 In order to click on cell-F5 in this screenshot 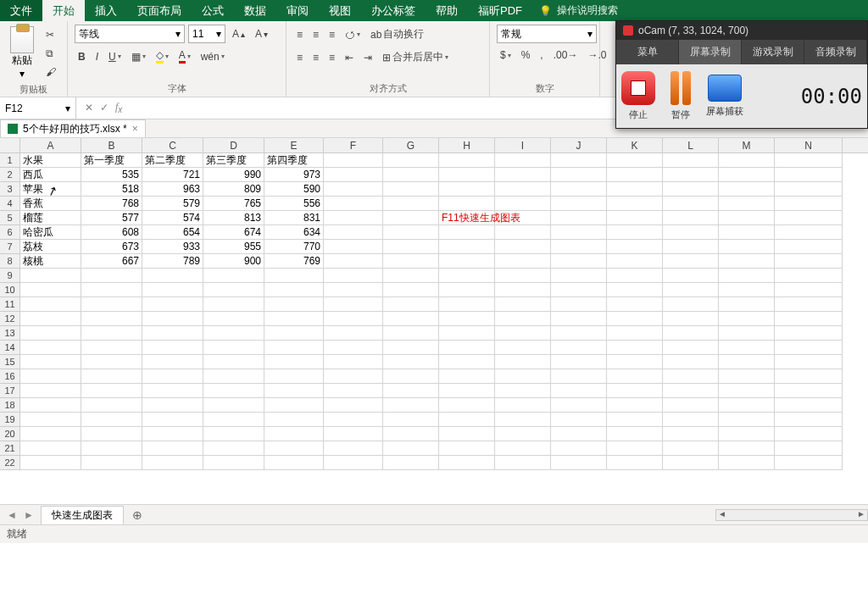, I will do `click(353, 219)`.